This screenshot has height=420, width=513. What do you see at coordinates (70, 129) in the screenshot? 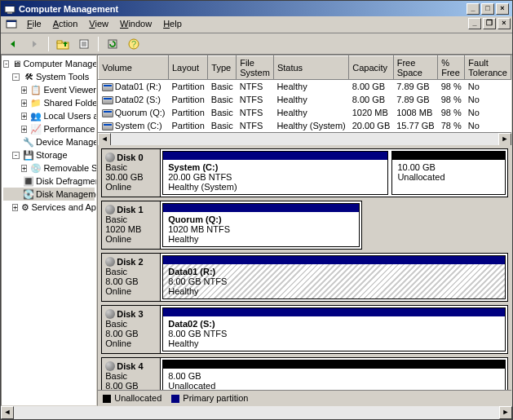
I see `tree-perf: Performance Logs and Alerts` at bounding box center [70, 129].